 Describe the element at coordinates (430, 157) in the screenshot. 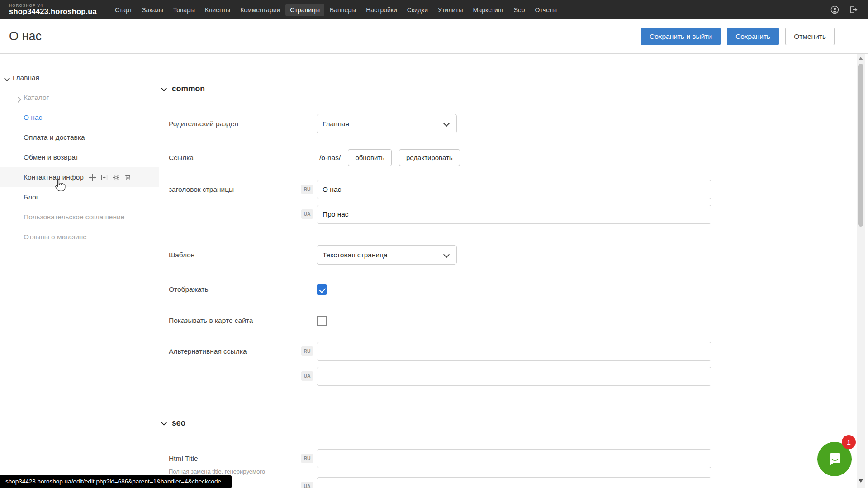

I see `edit-link-button: редактировать` at that location.